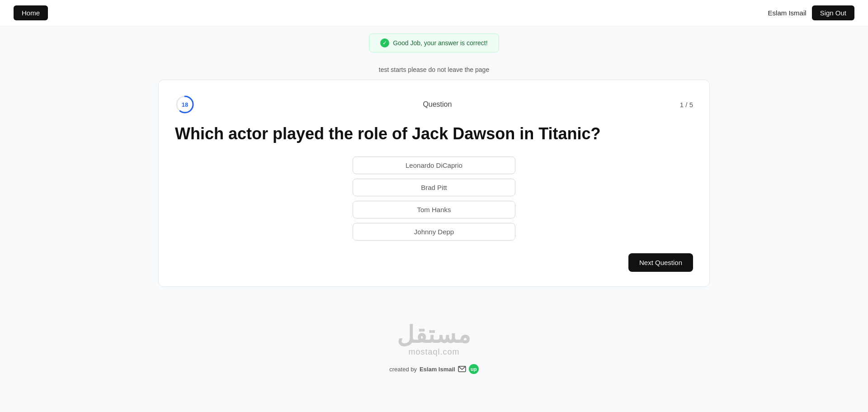 The height and width of the screenshot is (412, 868). I want to click on user-name: Eslam Ismail, so click(788, 13).